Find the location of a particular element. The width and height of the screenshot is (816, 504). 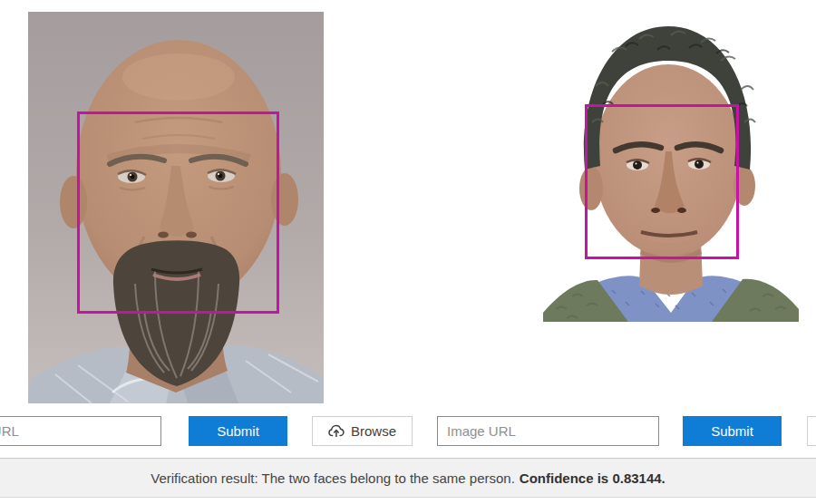

submit-button-2: Submit is located at coordinates (733, 431).